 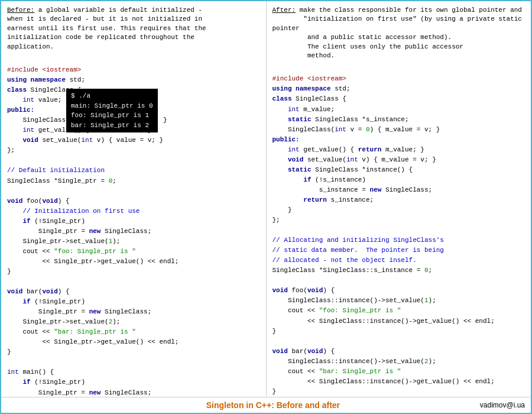 I want to click on left-desc-underline: Before:, so click(x=21, y=10).